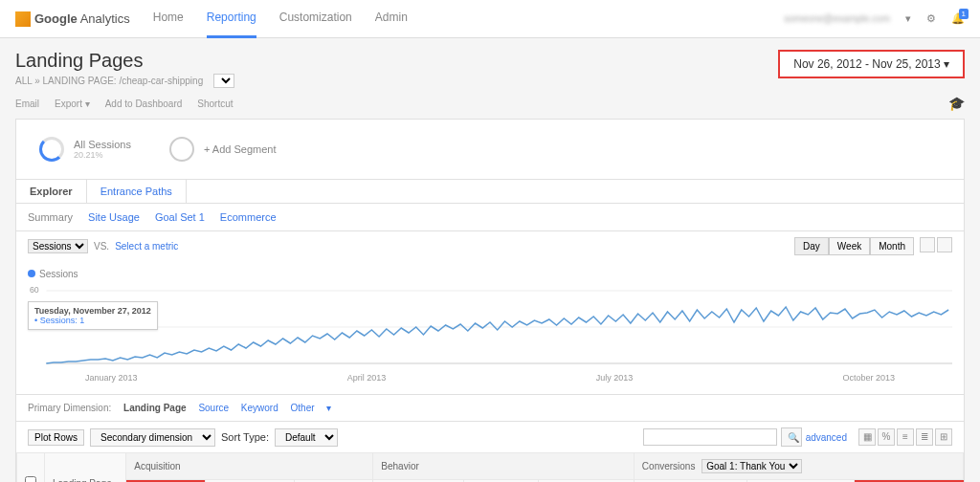 The image size is (980, 482). Describe the element at coordinates (232, 19) in the screenshot. I see `nav-reporting: Reporting` at that location.